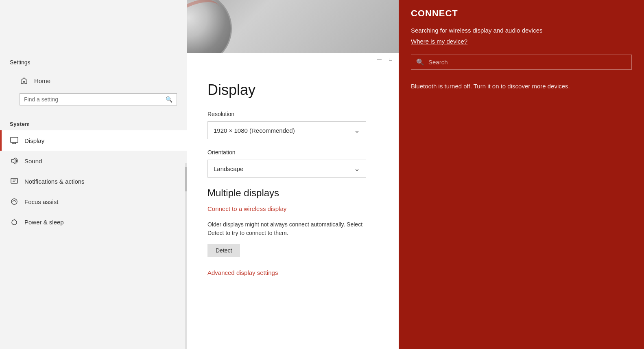 Image resolution: width=644 pixels, height=349 pixels. Describe the element at coordinates (522, 13) in the screenshot. I see `connect-title: CONNECT` at that location.